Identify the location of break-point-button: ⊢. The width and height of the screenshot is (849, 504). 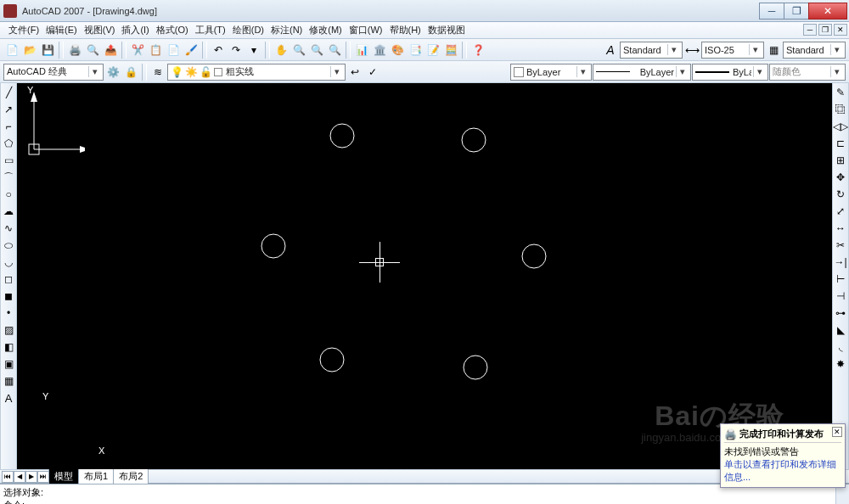
(841, 279).